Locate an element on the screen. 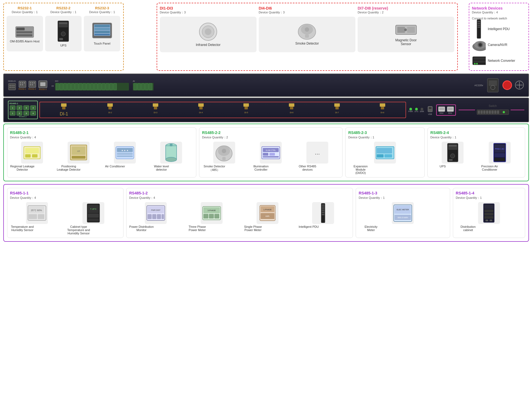 The image size is (532, 399). eth1-port: Eth1 is located at coordinates (450, 110).